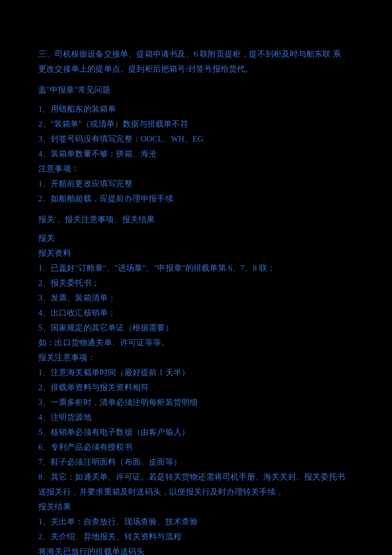  Describe the element at coordinates (196, 90) in the screenshot. I see `heading-stamp-issues: 盖"申报章"常见问题` at that location.